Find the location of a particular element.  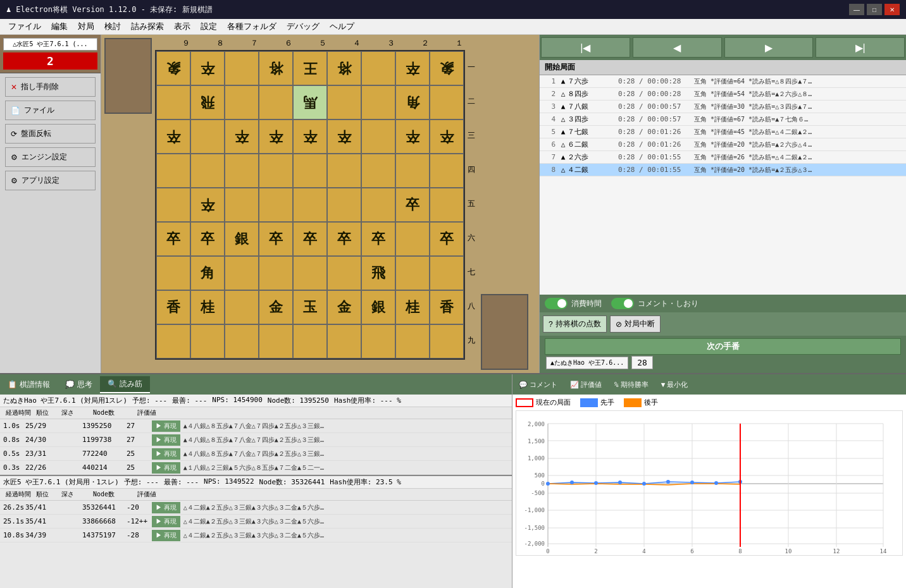

board-cell-2-4: 卒 is located at coordinates (310, 137).